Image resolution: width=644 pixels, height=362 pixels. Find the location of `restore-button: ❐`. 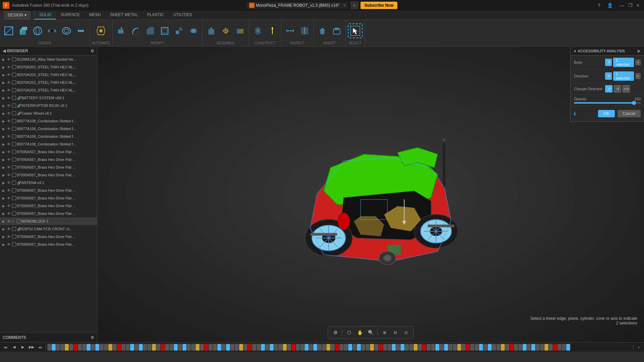

restore-button: ❐ is located at coordinates (631, 5).